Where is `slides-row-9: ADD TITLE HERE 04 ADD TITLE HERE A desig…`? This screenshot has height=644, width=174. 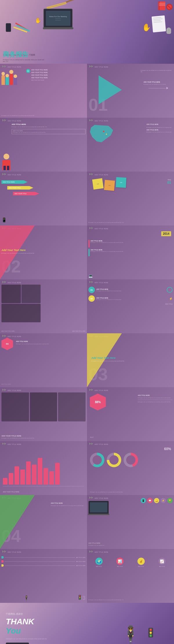
slides-row-9: ADD TITLE HERE 04 ADD TITLE HERE A desig… is located at coordinates (87, 522).